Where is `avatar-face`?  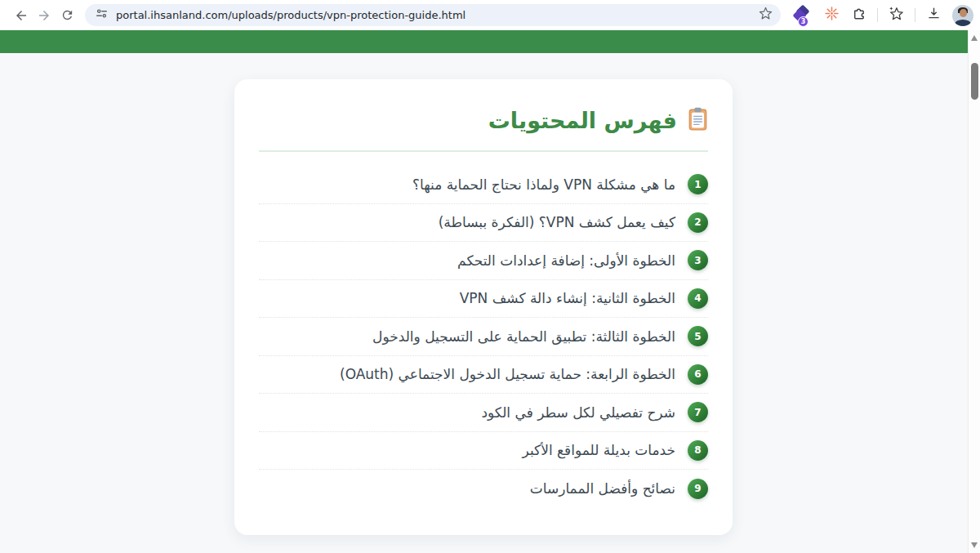
avatar-face is located at coordinates (964, 13).